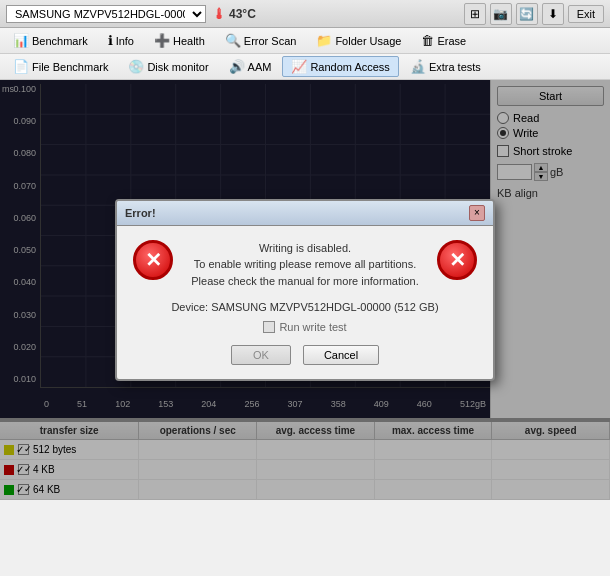 The width and height of the screenshot is (610, 576). I want to click on info-button: ℹ Info, so click(121, 40).